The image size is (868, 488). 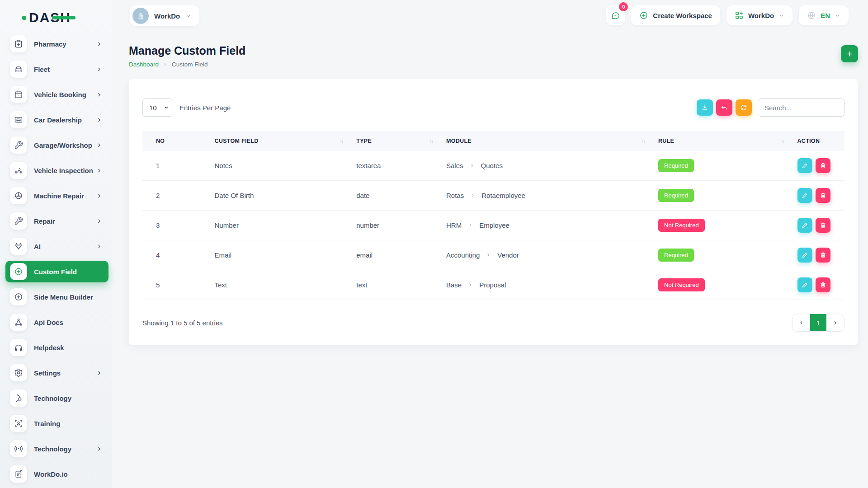 I want to click on sidebar-item-technology: Technology, so click(x=57, y=398).